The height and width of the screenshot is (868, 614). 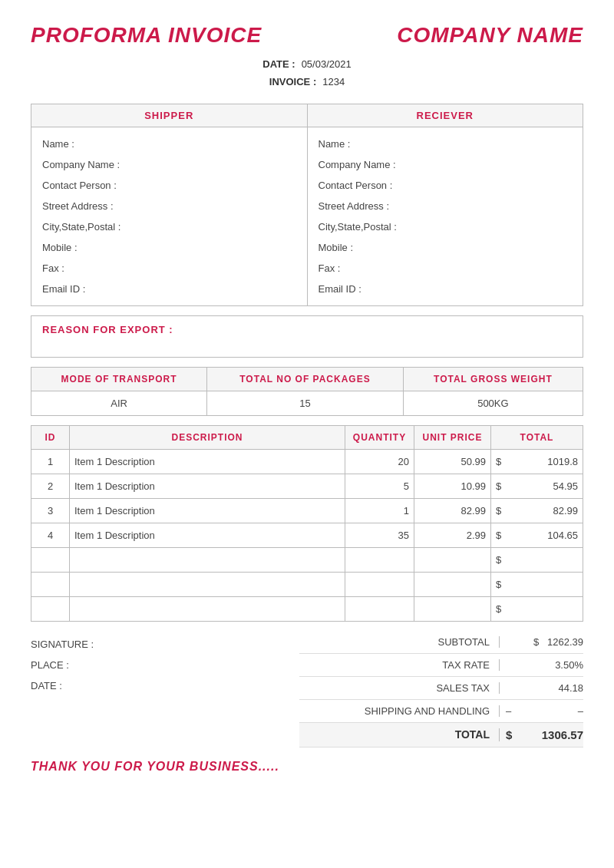 I want to click on shipper-name: Name :, so click(x=169, y=144).